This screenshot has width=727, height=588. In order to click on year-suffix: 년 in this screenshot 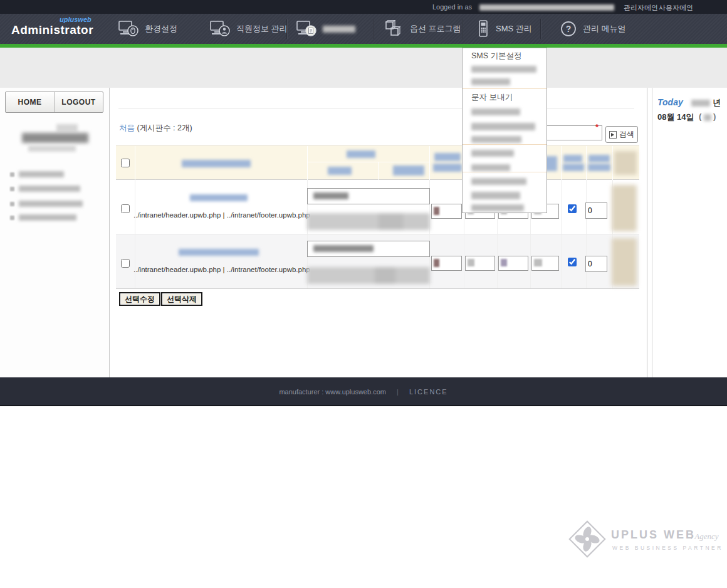, I will do `click(717, 103)`.